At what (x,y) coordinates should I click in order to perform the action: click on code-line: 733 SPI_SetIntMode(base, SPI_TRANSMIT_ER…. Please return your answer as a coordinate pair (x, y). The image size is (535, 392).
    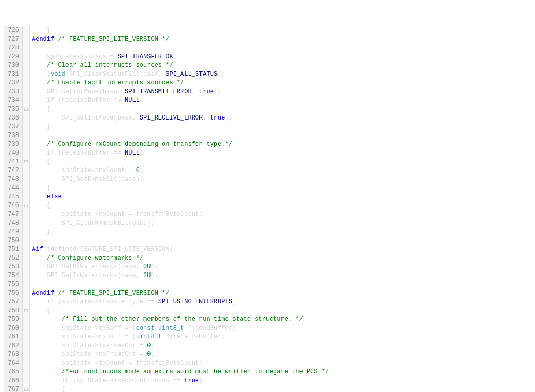
    Looking at the image, I should click on (270, 92).